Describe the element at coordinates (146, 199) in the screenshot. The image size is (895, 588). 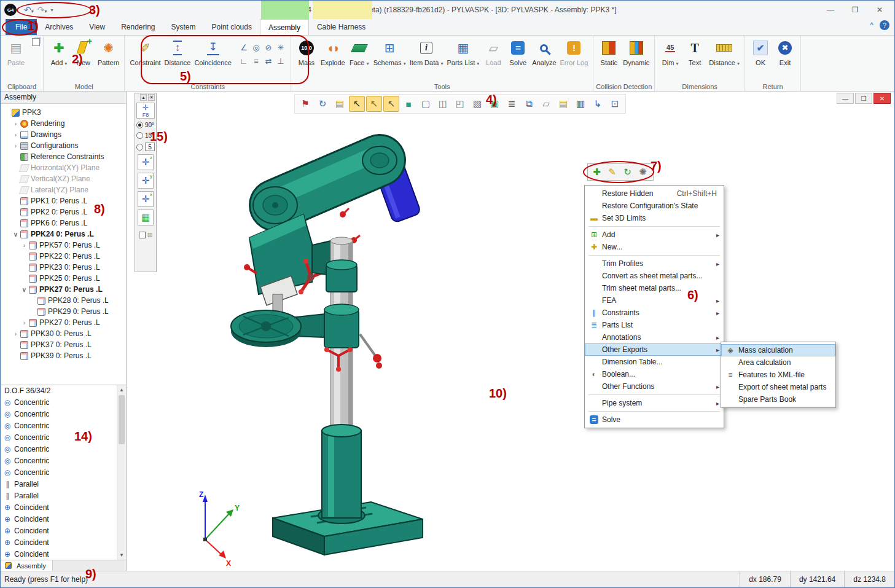
I see `move-x-button: ✛x` at that location.